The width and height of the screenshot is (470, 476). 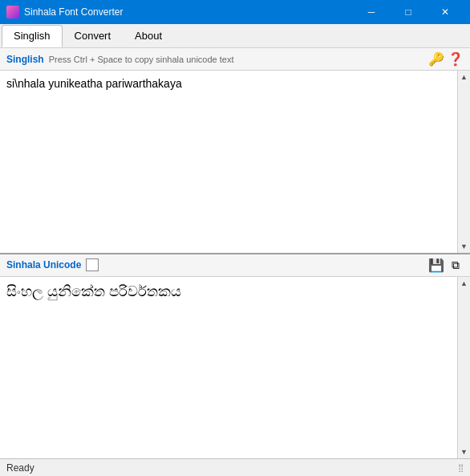 What do you see at coordinates (464, 162) in the screenshot?
I see `scroll-track-top` at bounding box center [464, 162].